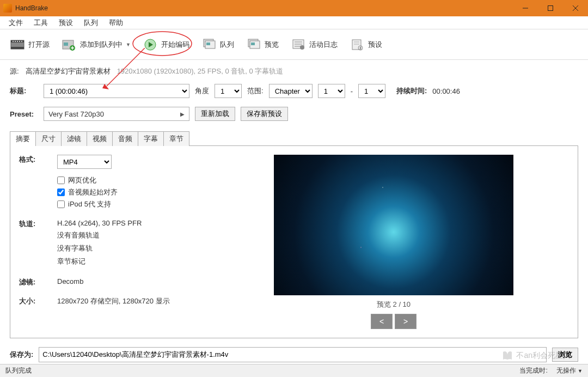  What do you see at coordinates (352, 92) in the screenshot?
I see `range-dash: -` at bounding box center [352, 92].